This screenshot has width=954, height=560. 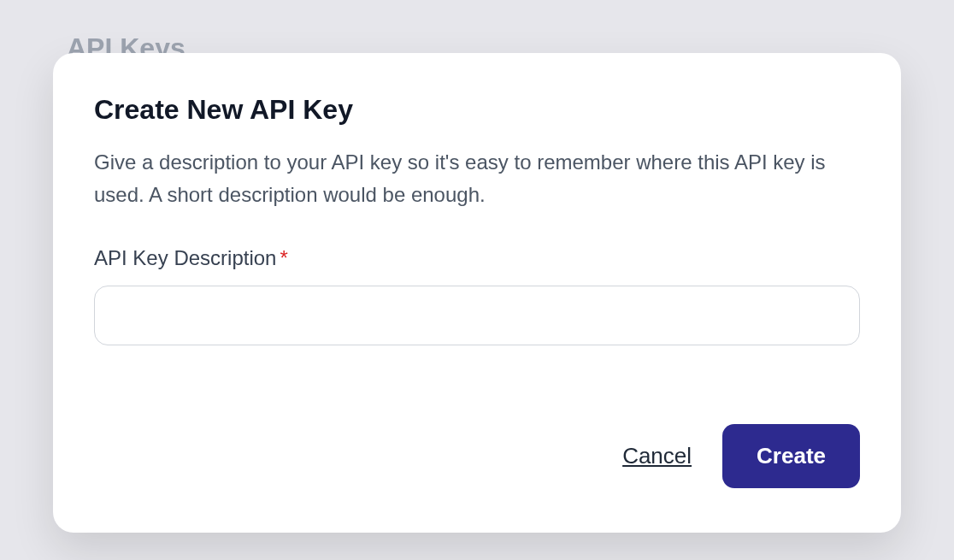 I want to click on create-button: Create, so click(x=792, y=457).